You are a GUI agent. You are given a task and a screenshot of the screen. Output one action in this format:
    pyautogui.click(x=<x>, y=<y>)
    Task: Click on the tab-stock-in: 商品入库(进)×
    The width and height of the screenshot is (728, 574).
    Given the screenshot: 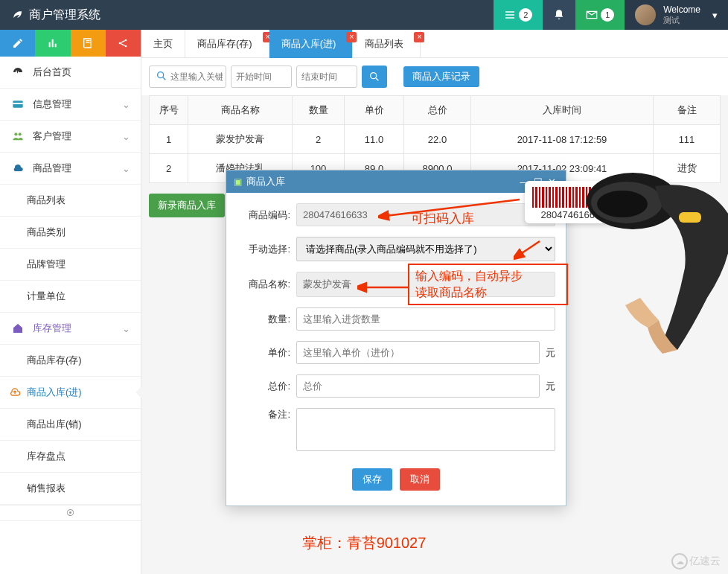 What is the action you would take?
    pyautogui.click(x=311, y=44)
    